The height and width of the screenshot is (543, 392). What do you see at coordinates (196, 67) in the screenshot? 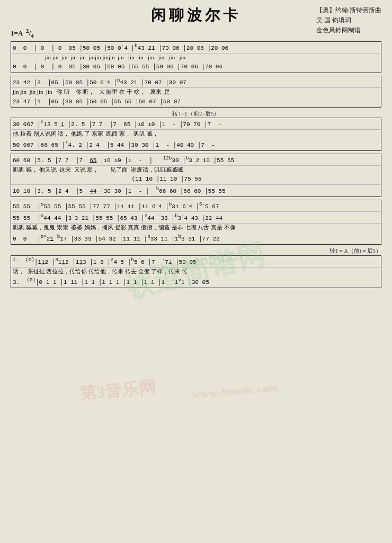
I see `score-notes-1b: 0 0 │ 0 │ 0 05 │30 05 │50 05 │55 55 │50 …` at bounding box center [196, 67].